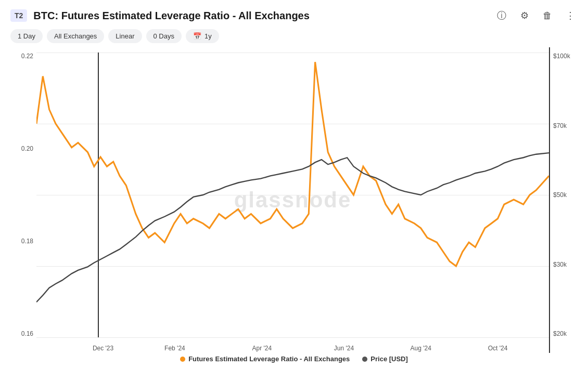 This screenshot has width=588, height=368. Describe the element at coordinates (547, 16) in the screenshot. I see `delete-button: 🗑` at that location.